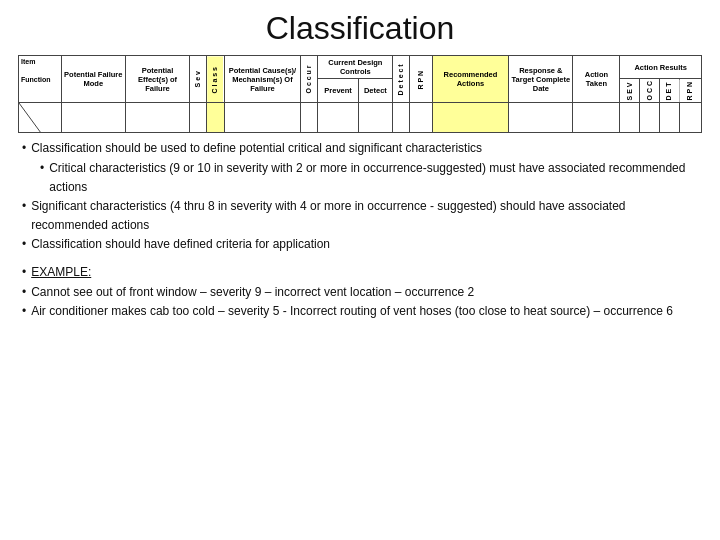  I want to click on col-occur: O c c u r, so click(310, 80).